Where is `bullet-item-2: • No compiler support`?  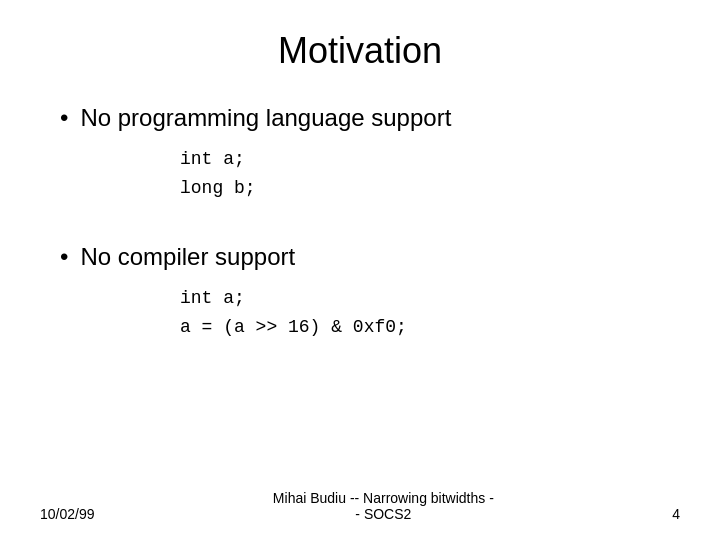
bullet-item-2: • No compiler support is located at coordinates (360, 256).